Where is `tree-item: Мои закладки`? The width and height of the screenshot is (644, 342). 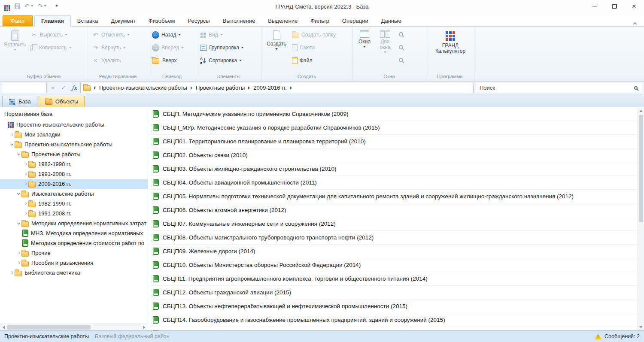 tree-item: Мои закладки is located at coordinates (74, 135).